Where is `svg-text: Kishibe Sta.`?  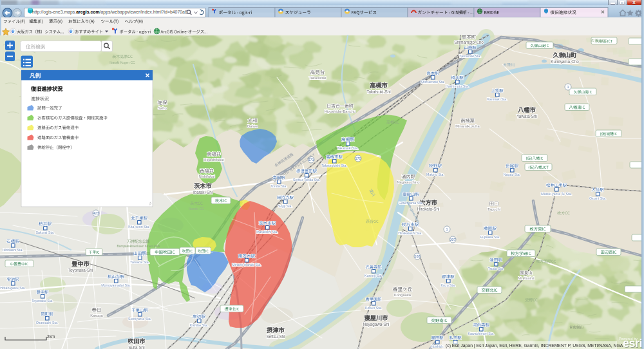
svg-text: Kishibe Sta. is located at coordinates (199, 325).